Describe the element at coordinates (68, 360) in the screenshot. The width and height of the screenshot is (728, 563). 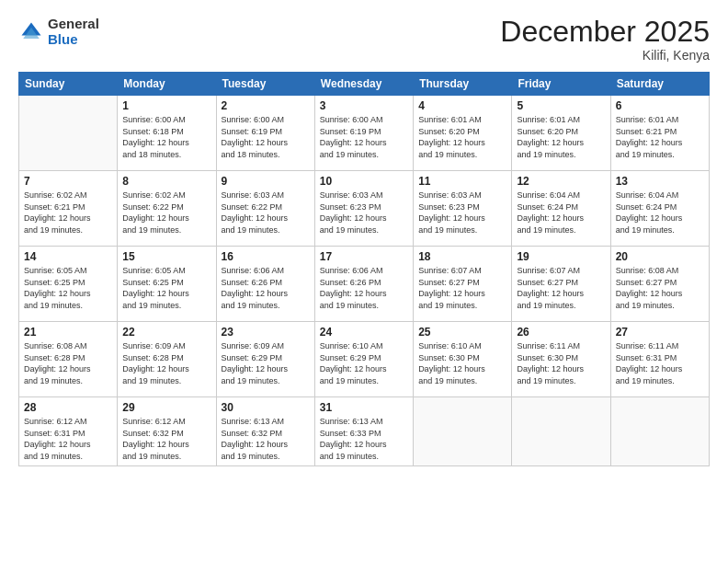
I see `calendar-cell: 21Sunrise: 6:08 AMSunset: 6:28 PMDayligh…` at that location.